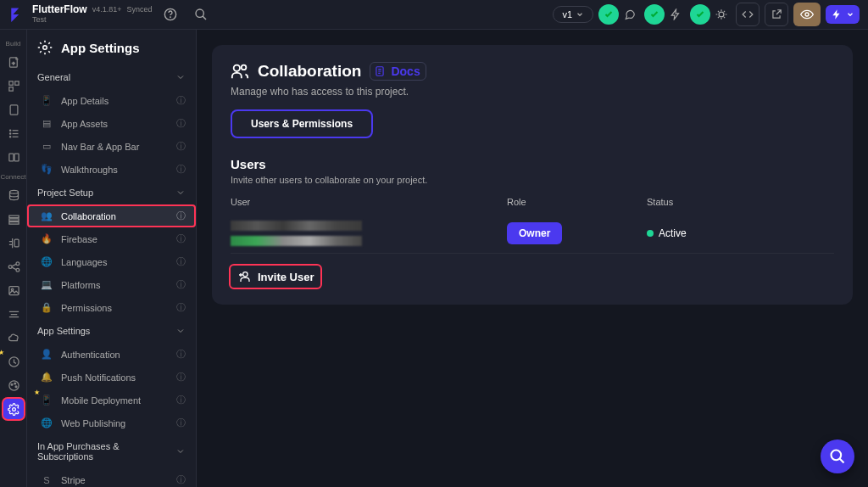 This screenshot has width=868, height=487. I want to click on sidebar-item-label: App Details, so click(114, 101).